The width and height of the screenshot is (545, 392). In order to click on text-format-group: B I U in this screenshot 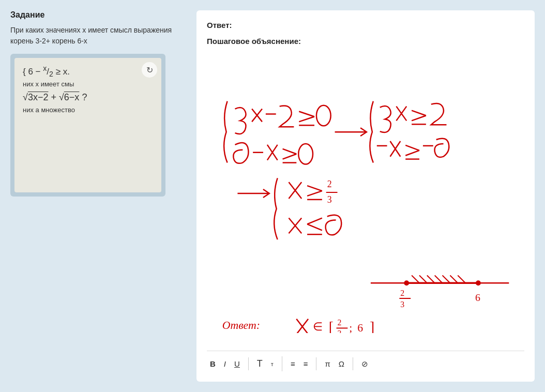, I will do `click(228, 364)`.